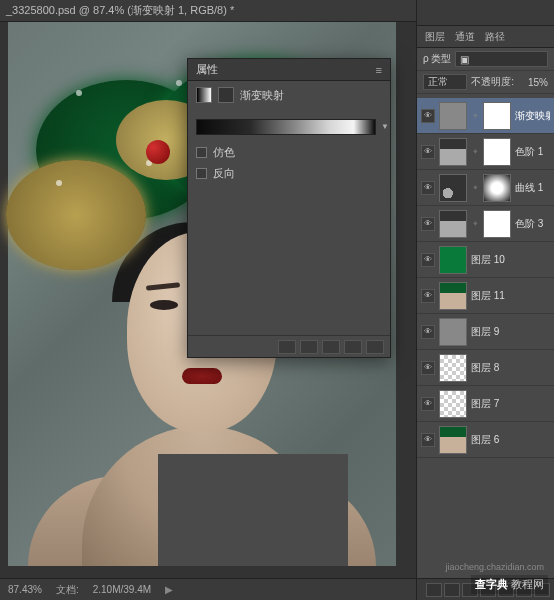 This screenshot has height=600, width=554. Describe the element at coordinates (437, 59) in the screenshot. I see `filter-label: ρ 类型` at that location.